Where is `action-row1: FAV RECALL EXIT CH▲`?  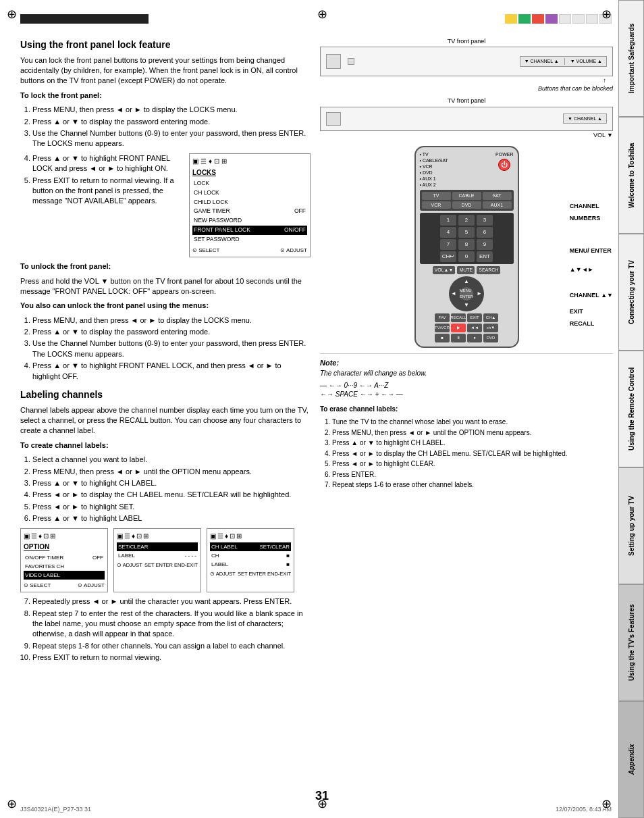 action-row1: FAV RECALL EXIT CH▲ is located at coordinates (467, 317).